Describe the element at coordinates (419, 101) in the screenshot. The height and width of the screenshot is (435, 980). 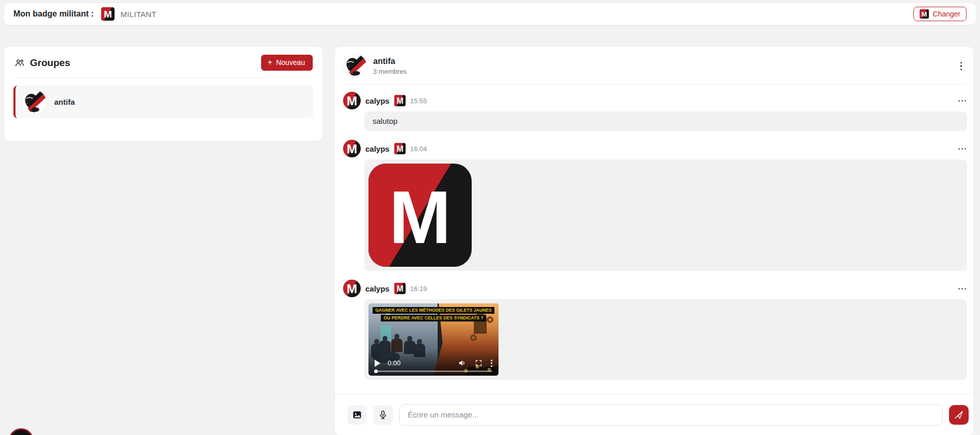
I see `message-time: 15:55` at that location.